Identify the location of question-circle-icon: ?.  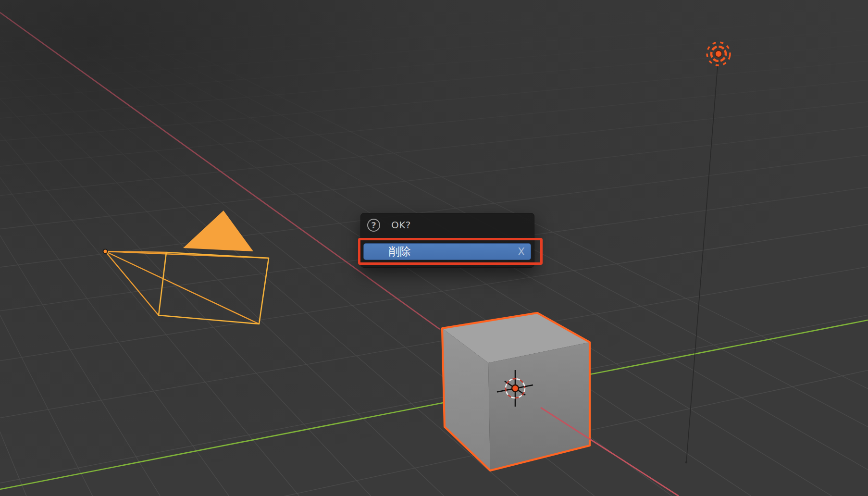
(374, 225).